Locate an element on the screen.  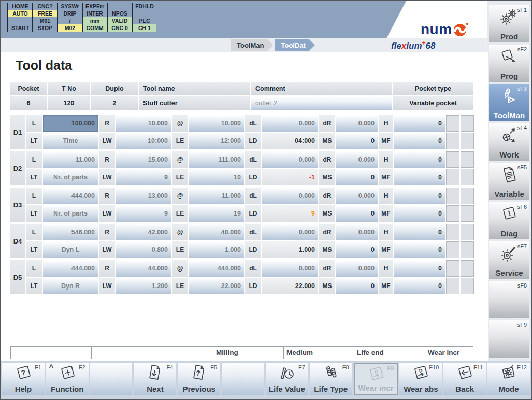
cell-d1-l: 100.000 is located at coordinates (70, 123).